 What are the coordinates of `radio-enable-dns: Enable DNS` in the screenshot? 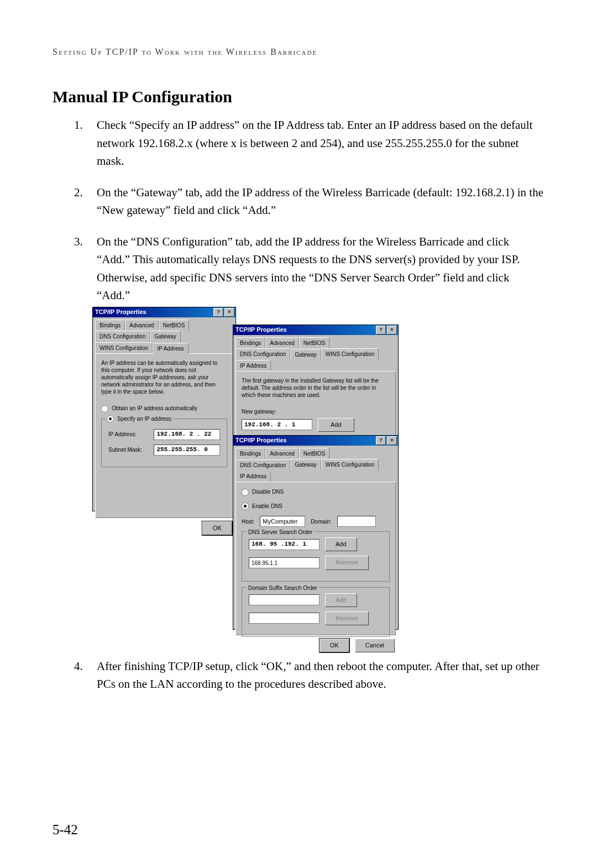 It's located at (316, 506).